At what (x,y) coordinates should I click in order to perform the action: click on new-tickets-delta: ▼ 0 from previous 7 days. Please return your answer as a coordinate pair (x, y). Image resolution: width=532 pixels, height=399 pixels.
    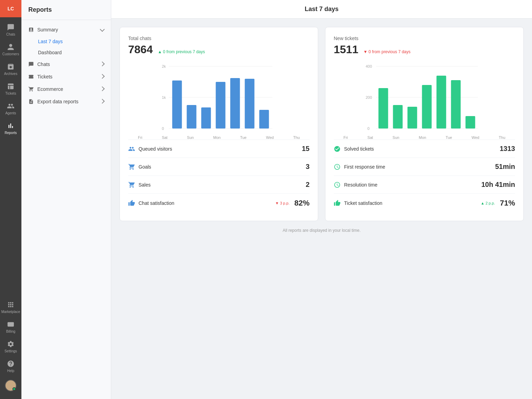
    Looking at the image, I should click on (387, 52).